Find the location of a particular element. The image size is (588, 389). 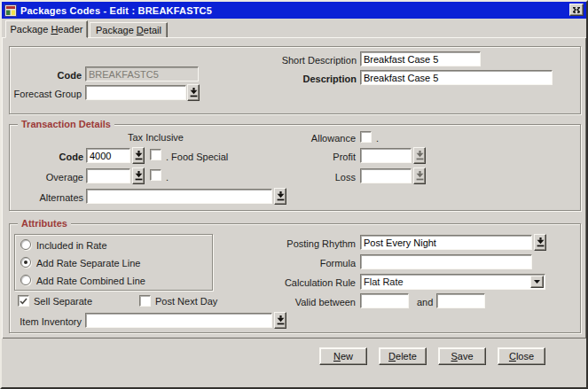

tab-label-accel: D is located at coordinates (140, 30).